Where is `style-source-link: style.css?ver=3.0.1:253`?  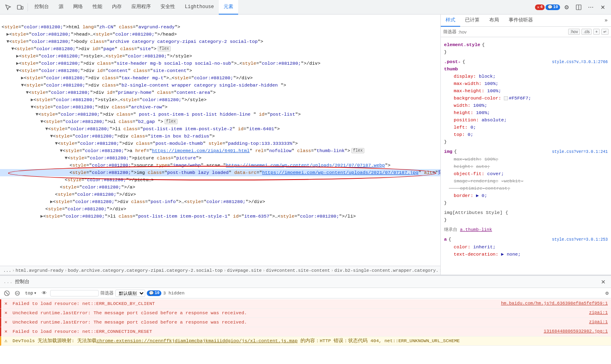
style-source-link: style.css?ver=3.0.1:253 is located at coordinates (580, 240).